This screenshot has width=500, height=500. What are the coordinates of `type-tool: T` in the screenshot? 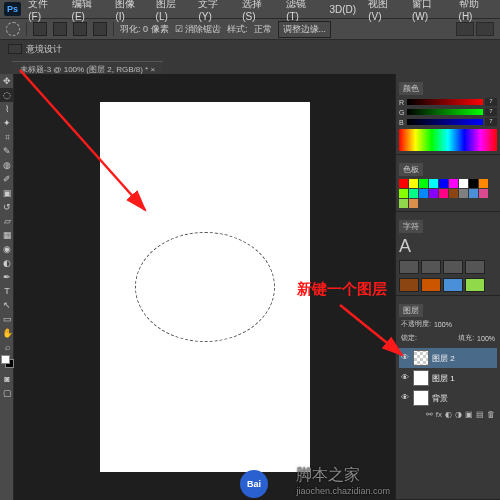 It's located at (7, 291).